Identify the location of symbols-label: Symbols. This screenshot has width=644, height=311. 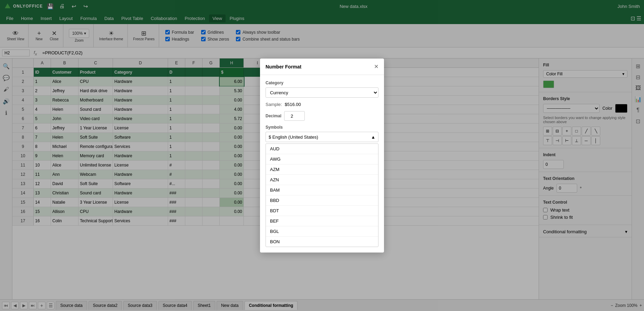
(322, 127).